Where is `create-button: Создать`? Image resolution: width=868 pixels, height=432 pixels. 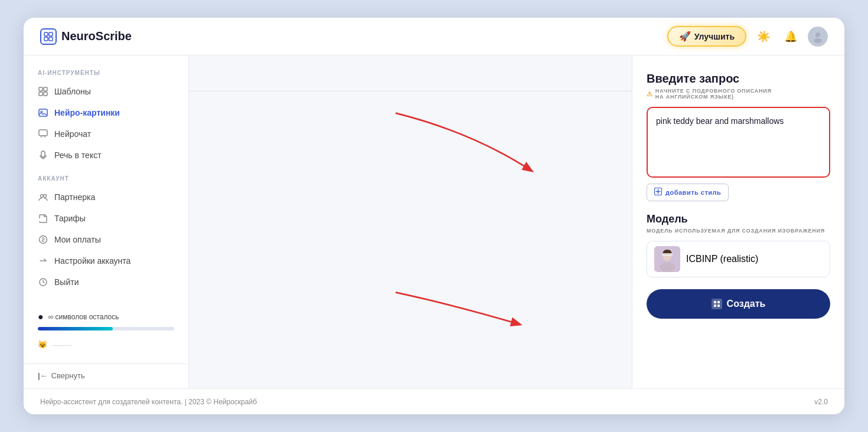
create-button: Создать is located at coordinates (738, 304).